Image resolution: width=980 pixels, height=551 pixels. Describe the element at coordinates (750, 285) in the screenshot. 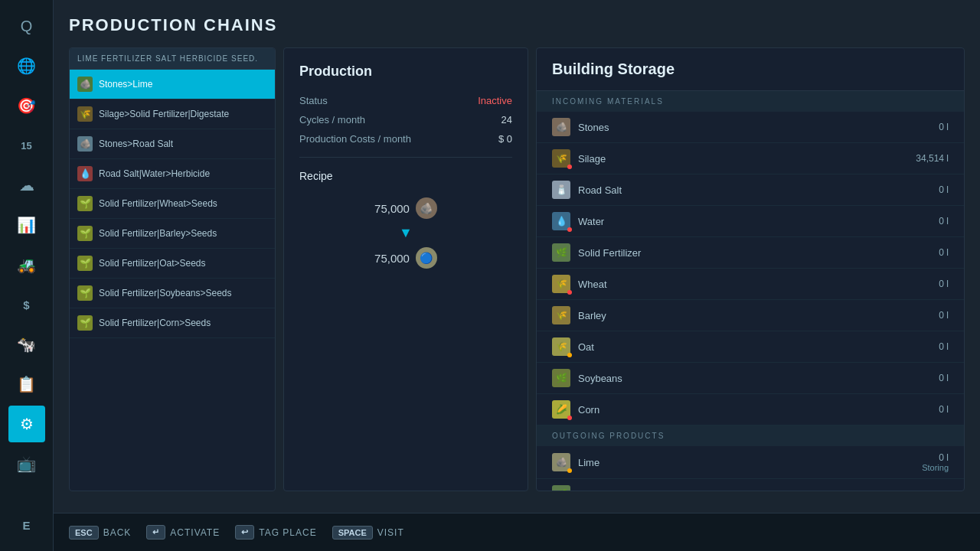

I see `storage-item-wheat: 🌾 Wheat 0 l` at that location.